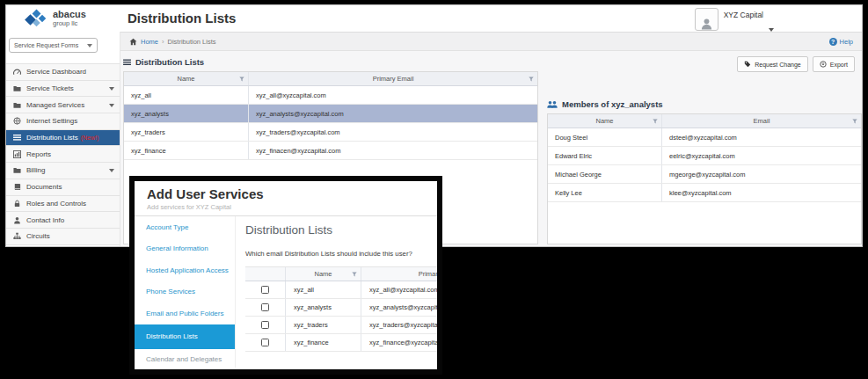 This screenshot has height=379, width=868. What do you see at coordinates (170, 62) in the screenshot?
I see `lists-panel-title-label: Distribution Lists` at bounding box center [170, 62].